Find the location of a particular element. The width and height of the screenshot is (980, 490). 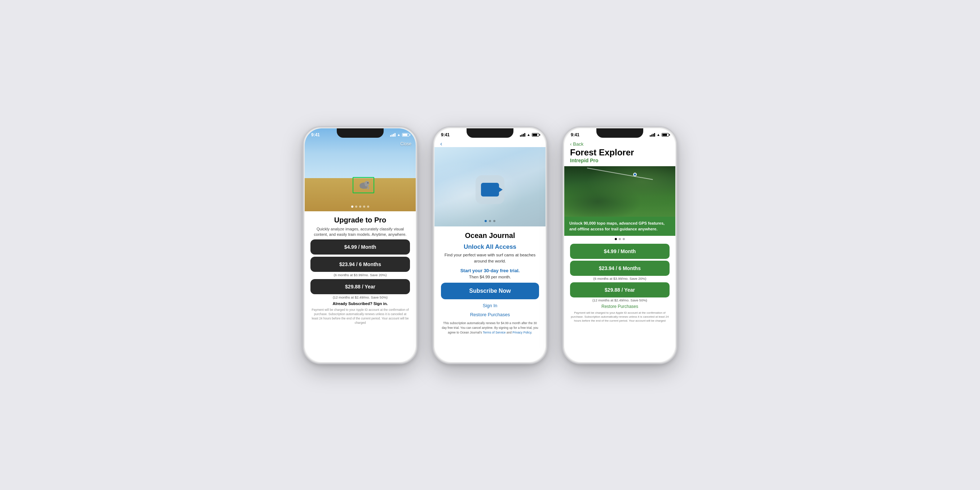

forest-plan1-button: $4.99 / Month is located at coordinates (620, 251).